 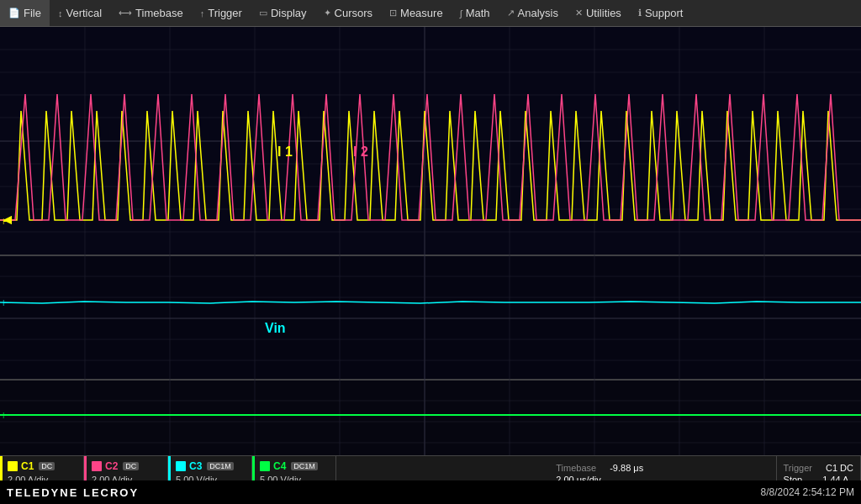 I want to click on ch2-id: C2, so click(x=111, y=466).